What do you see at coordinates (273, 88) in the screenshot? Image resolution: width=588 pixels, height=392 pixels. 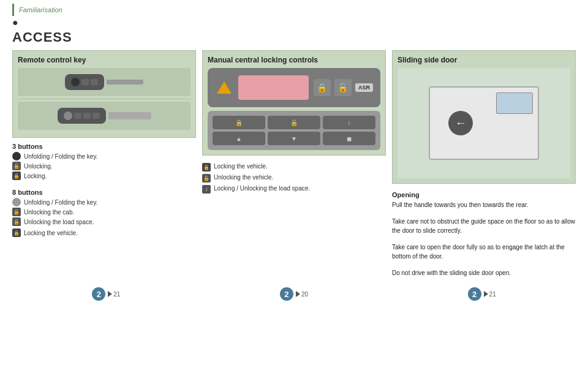 I see `pink-panel` at bounding box center [273, 88].